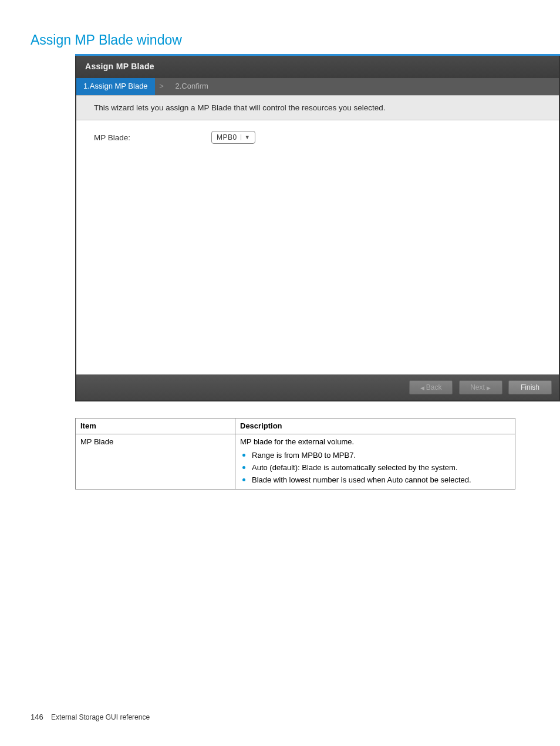 This screenshot has width=560, height=746. I want to click on wizard-steps: 1.Assign MP Blade > 2.Confirm, so click(318, 87).